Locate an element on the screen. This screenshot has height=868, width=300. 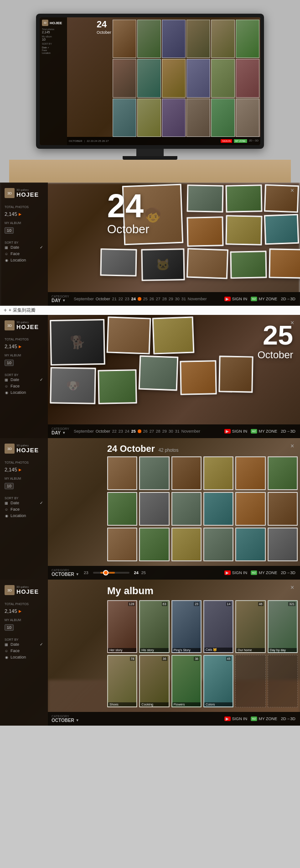
tl3-23: 23 is located at coordinates (121, 431).